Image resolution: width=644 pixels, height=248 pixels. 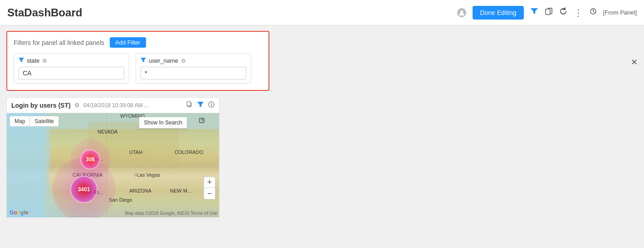 I want to click on map-settings-icon: ⚙, so click(x=77, y=105).